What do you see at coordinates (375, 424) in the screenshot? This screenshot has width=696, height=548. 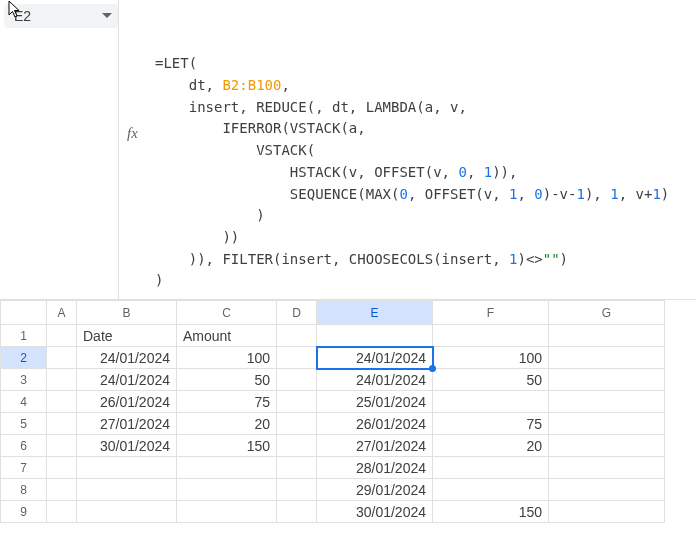 I see `cell-E5: 26/01/2024` at bounding box center [375, 424].